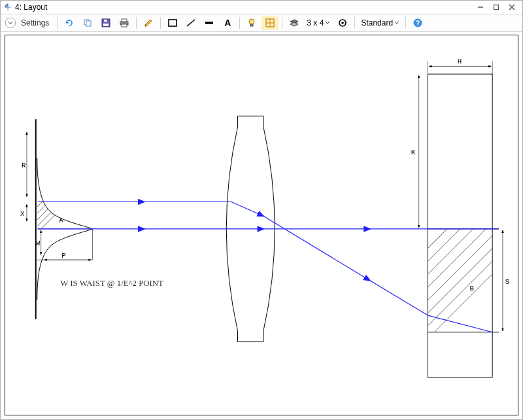  I want to click on print-button, so click(124, 23).